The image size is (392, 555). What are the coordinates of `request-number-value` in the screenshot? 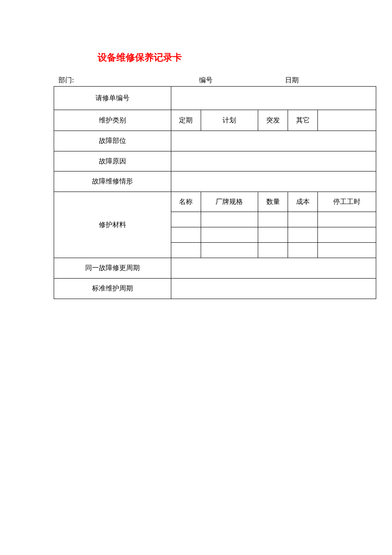 It's located at (274, 98).